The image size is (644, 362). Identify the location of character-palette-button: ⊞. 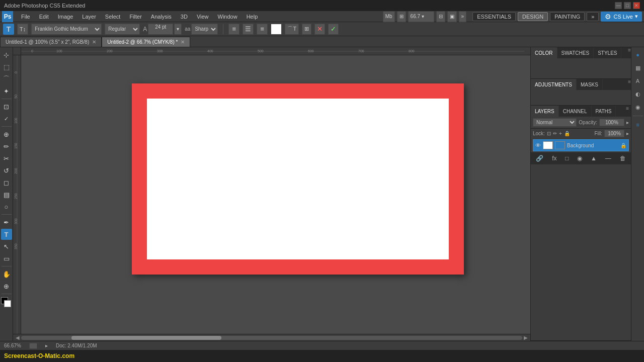
(307, 29).